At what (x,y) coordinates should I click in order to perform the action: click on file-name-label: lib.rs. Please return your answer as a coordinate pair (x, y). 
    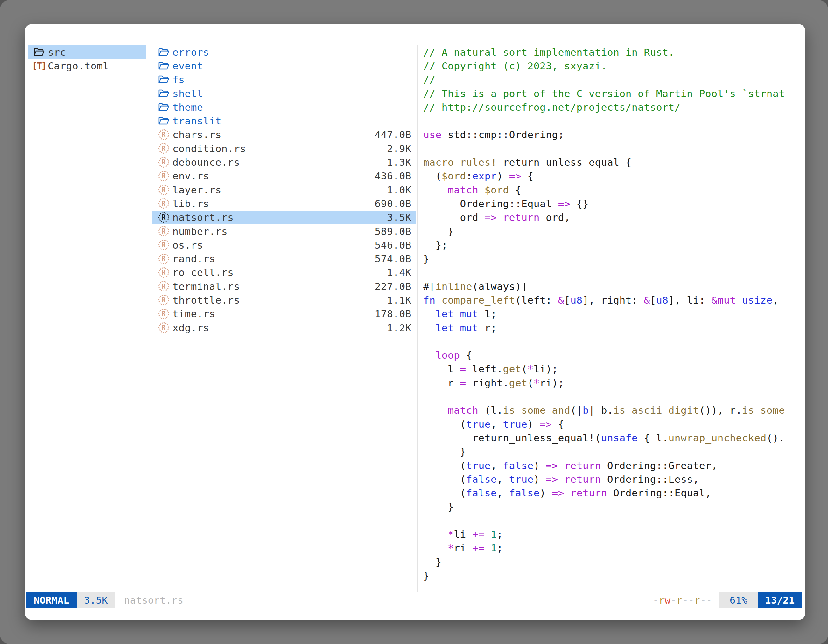
    Looking at the image, I should click on (191, 204).